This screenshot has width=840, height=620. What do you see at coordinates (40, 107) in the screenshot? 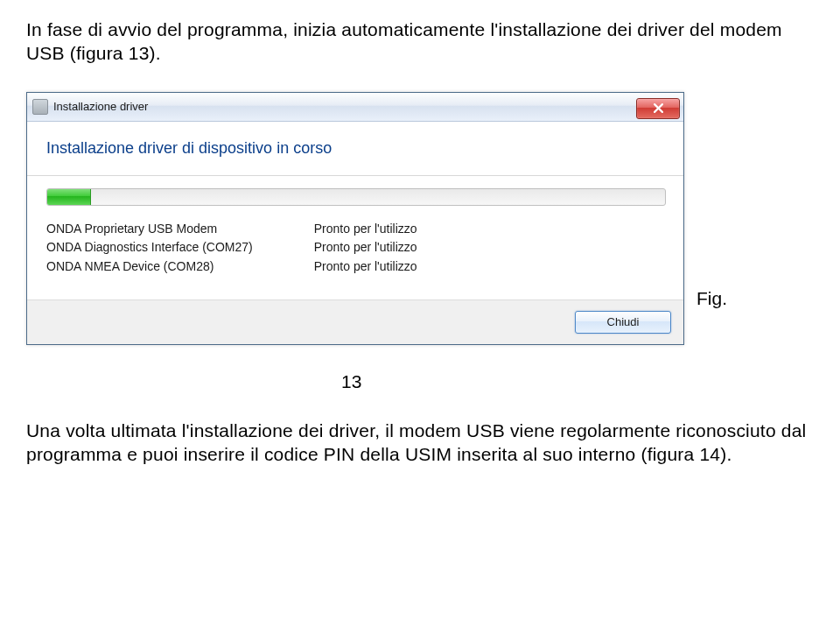
I see `app-icon` at bounding box center [40, 107].